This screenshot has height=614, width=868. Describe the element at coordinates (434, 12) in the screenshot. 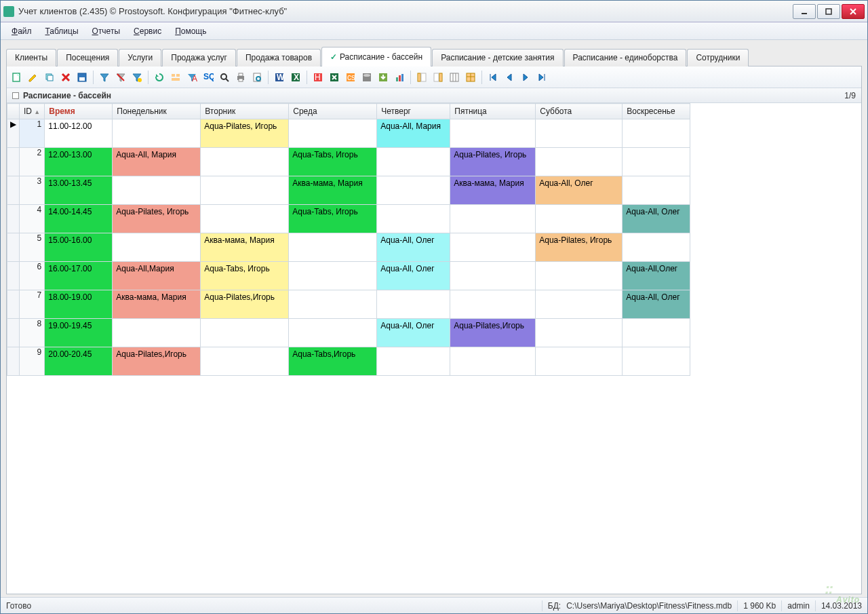

I see `titlebar: Учет клиентов (2.435) © Prostoysoft. Кон…` at that location.